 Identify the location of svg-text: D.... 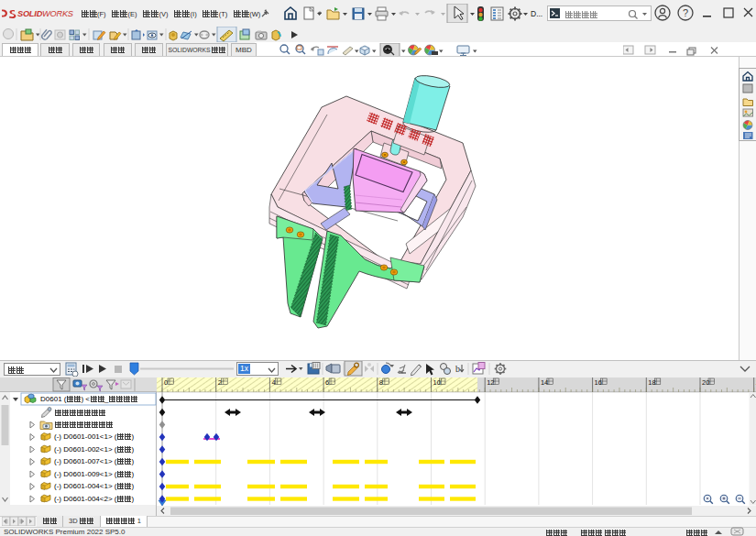
(537, 14).